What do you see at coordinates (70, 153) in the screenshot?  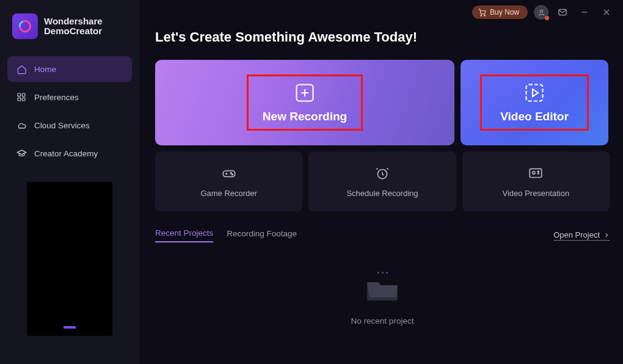 I see `sidebar-item-academy: Creator Academy` at bounding box center [70, 153].